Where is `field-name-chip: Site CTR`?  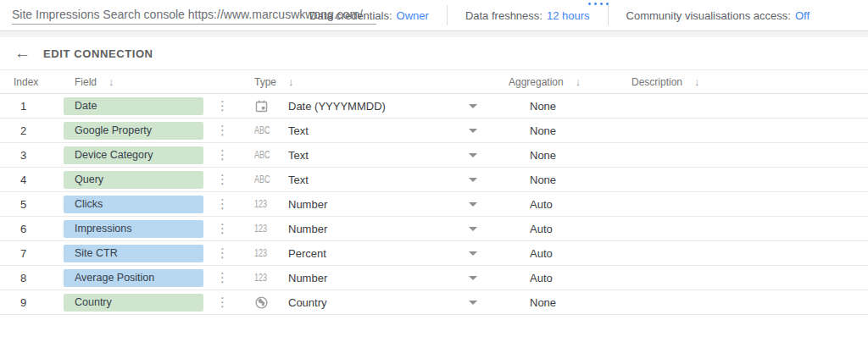
field-name-chip: Site CTR is located at coordinates (134, 254).